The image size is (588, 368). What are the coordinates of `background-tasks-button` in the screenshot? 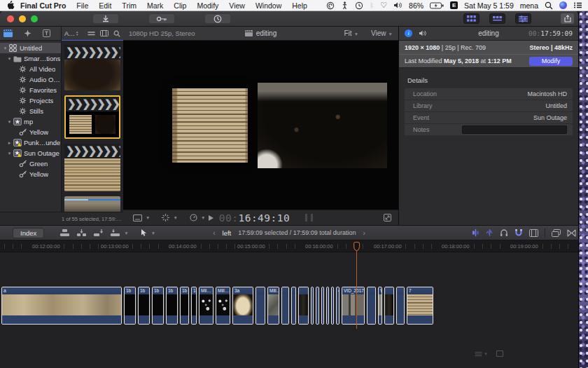 It's located at (218, 18).